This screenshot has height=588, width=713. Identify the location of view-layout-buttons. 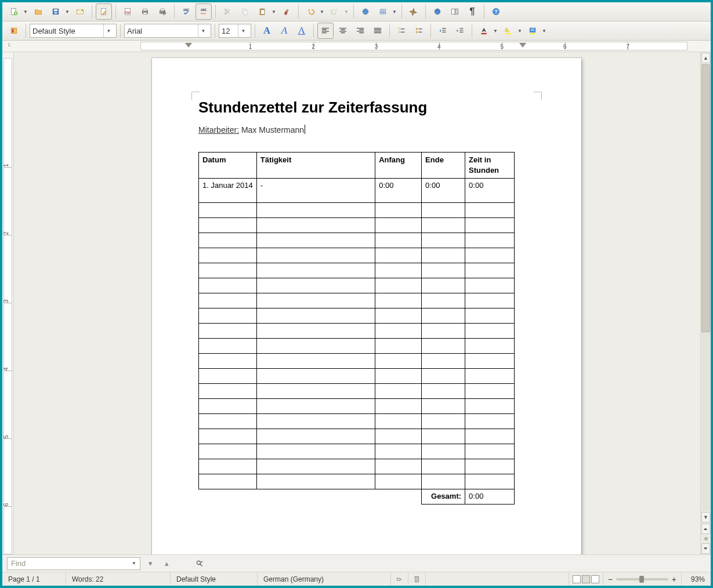
(586, 579).